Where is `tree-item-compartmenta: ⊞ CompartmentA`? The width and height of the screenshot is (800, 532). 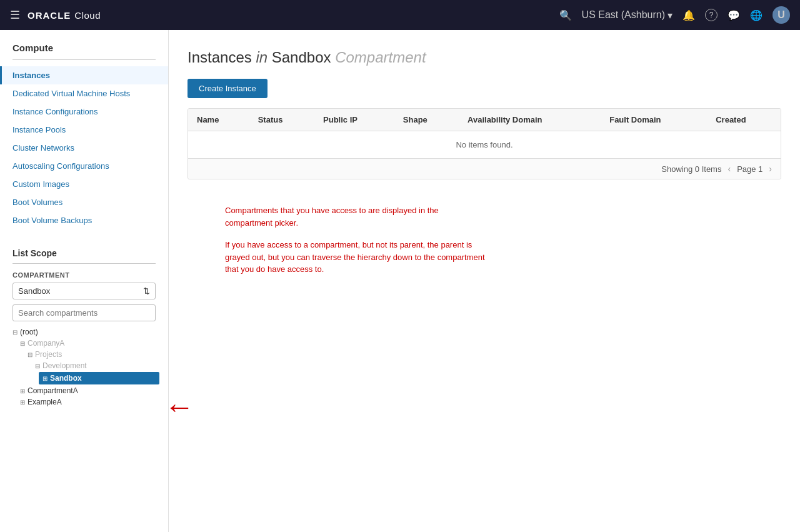 tree-item-compartmenta: ⊞ CompartmentA is located at coordinates (88, 391).